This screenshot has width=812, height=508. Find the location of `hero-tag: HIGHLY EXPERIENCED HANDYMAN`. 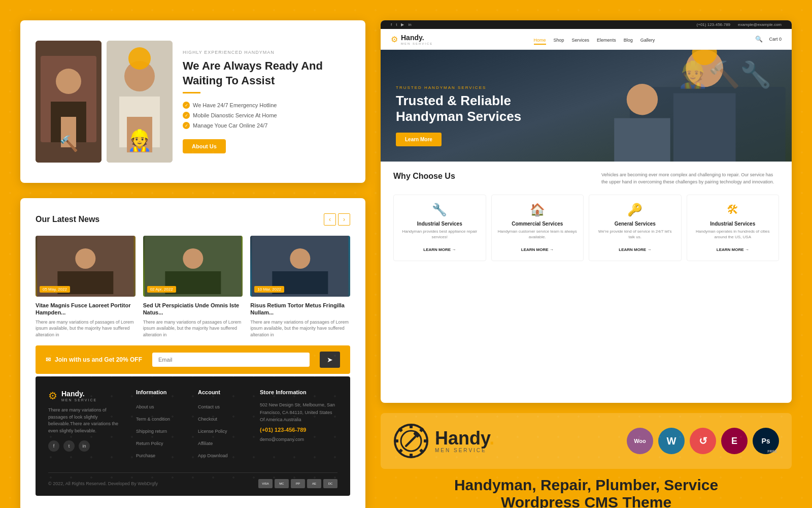

hero-tag: HIGHLY EXPERIENCED HANDYMAN is located at coordinates (266, 52).